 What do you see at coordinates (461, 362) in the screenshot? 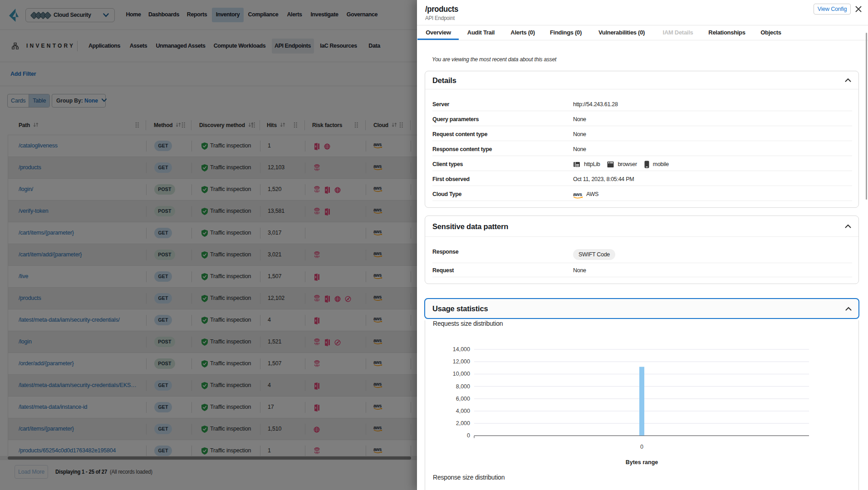
I see `svg-text: 12,000` at bounding box center [461, 362].